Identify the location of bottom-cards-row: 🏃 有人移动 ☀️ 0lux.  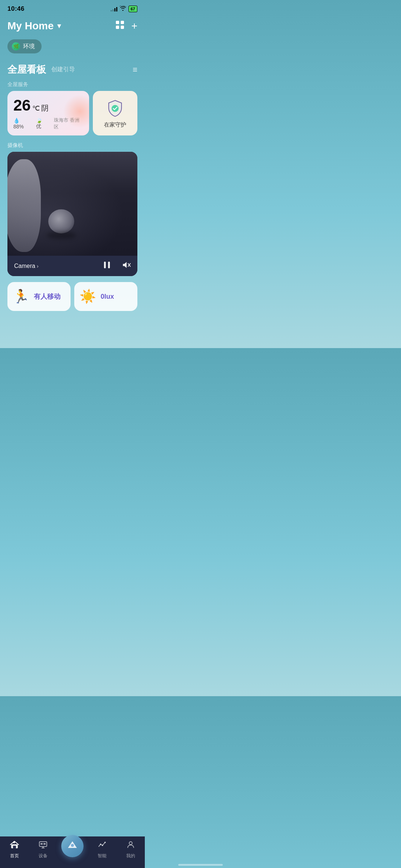
(72, 294).